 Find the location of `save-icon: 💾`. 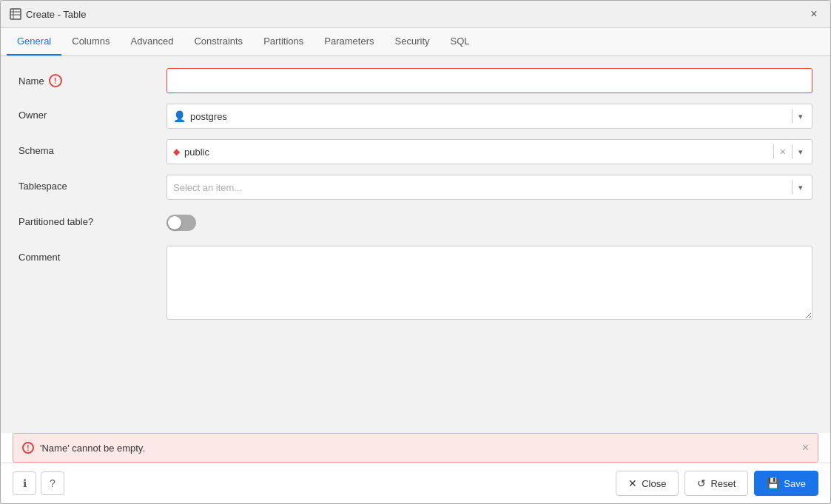

save-icon: 💾 is located at coordinates (773, 483).